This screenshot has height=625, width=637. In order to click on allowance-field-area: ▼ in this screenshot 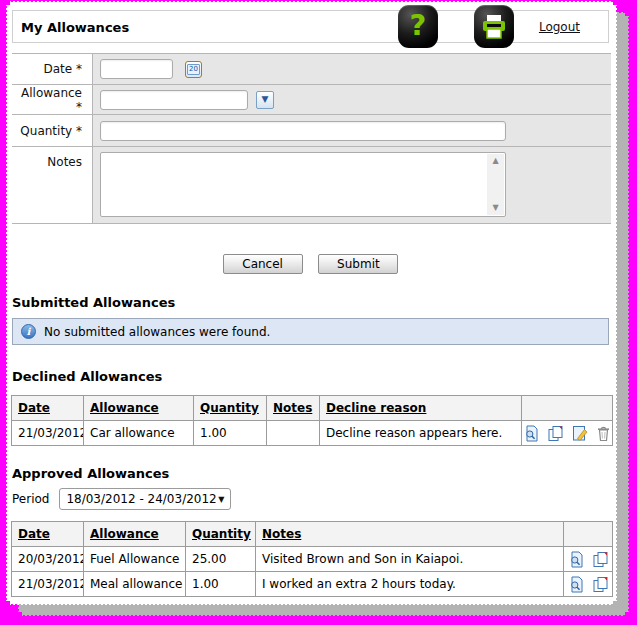, I will do `click(352, 100)`.